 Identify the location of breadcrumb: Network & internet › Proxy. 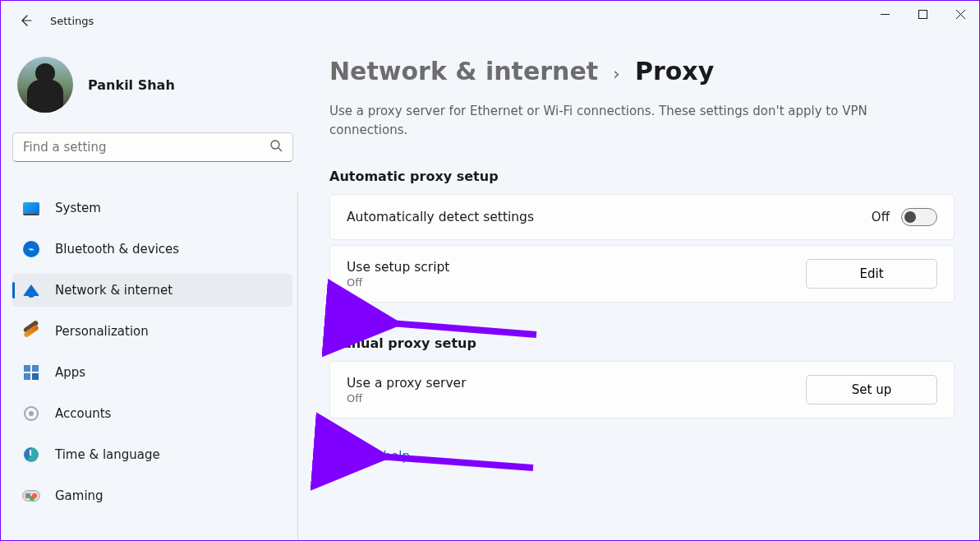
(642, 71).